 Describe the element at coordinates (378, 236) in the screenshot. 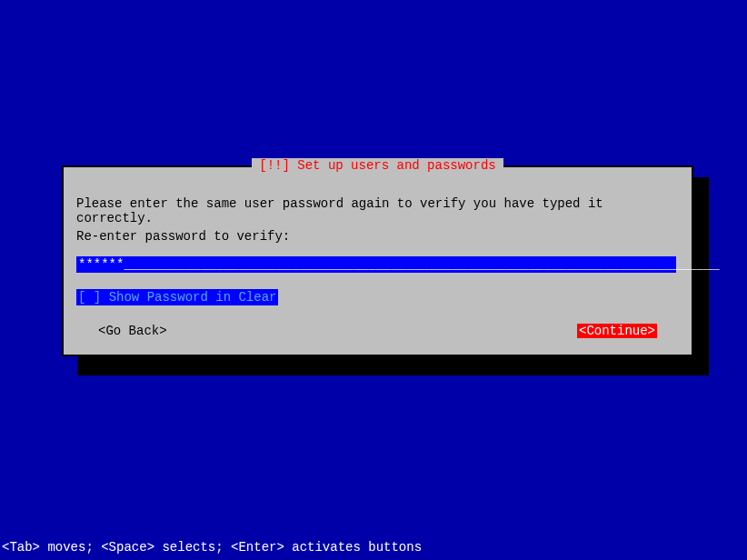

I see `prompt-text: Re-enter password to verify:` at that location.